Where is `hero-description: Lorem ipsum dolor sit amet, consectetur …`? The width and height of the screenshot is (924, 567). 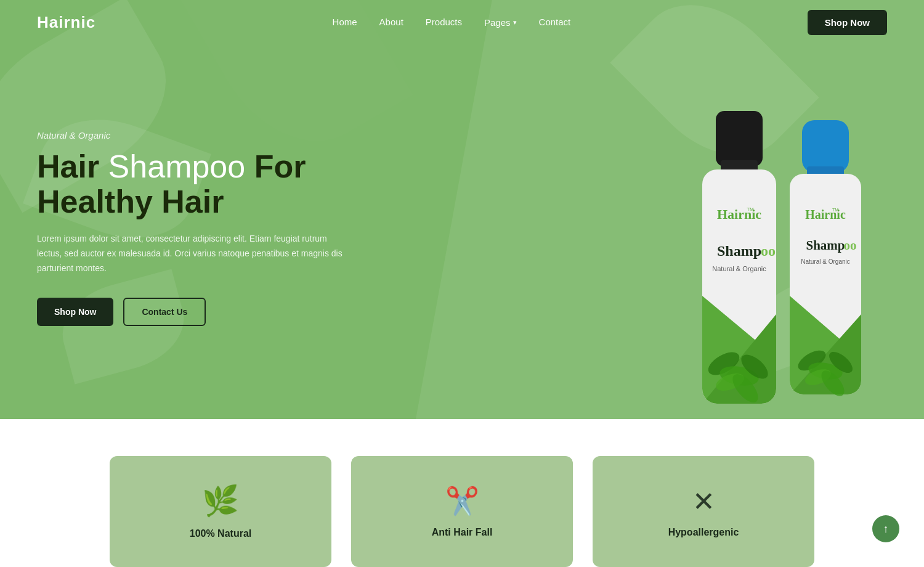
hero-description: Lorem ipsum dolor sit amet, consectetur … is located at coordinates (191, 254).